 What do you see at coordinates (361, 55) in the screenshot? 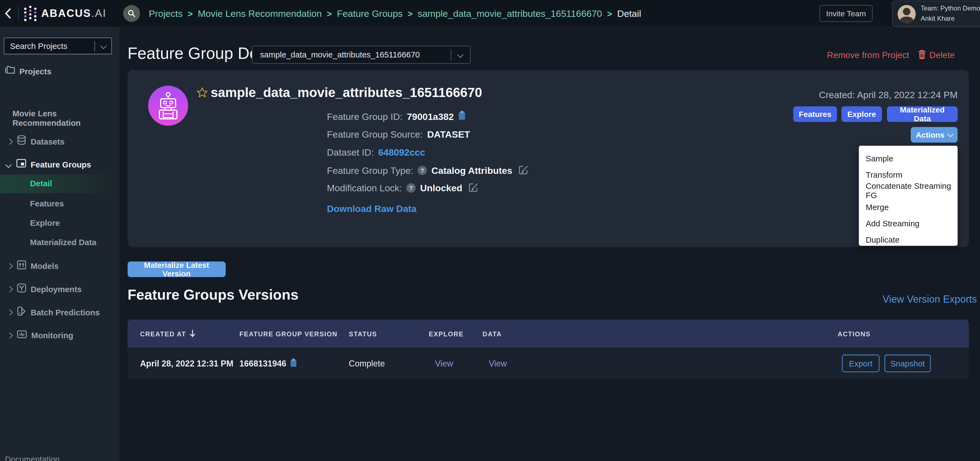
I see `feature-group-selector: sample_data_movie_attributes_1651166670` at bounding box center [361, 55].